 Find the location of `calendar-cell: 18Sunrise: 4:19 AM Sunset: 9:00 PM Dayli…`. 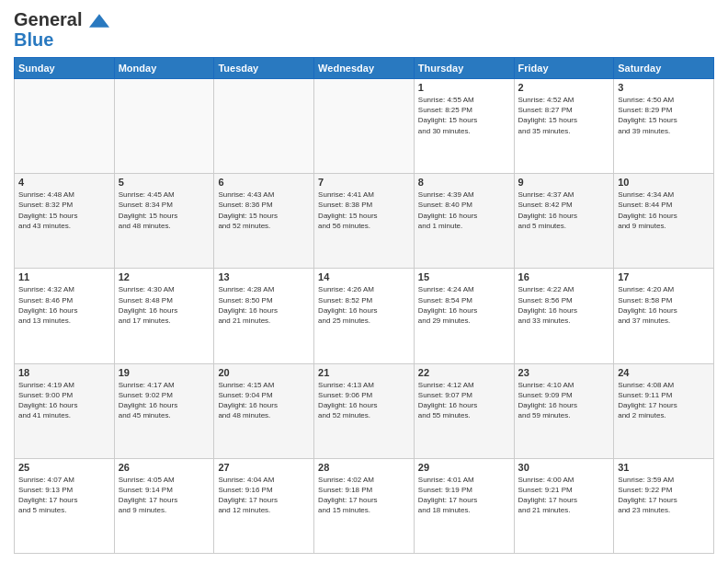

calendar-cell: 18Sunrise: 4:19 AM Sunset: 9:00 PM Dayli… is located at coordinates (64, 410).